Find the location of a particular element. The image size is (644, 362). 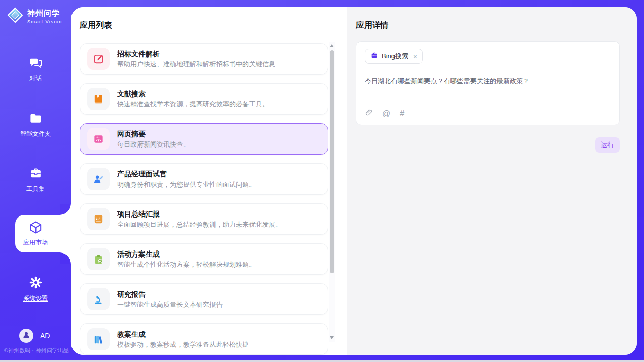

app-item-name: 项目总结汇报 is located at coordinates (200, 214).